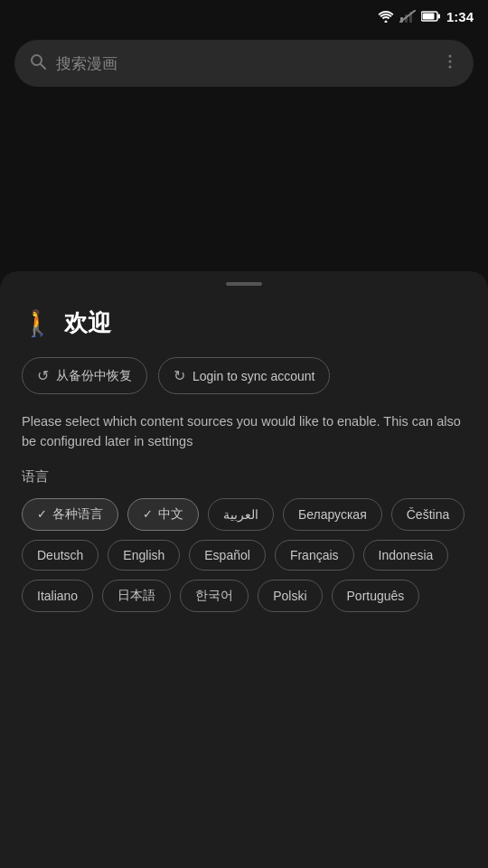  What do you see at coordinates (408, 16) in the screenshot?
I see `signal-icon` at bounding box center [408, 16].